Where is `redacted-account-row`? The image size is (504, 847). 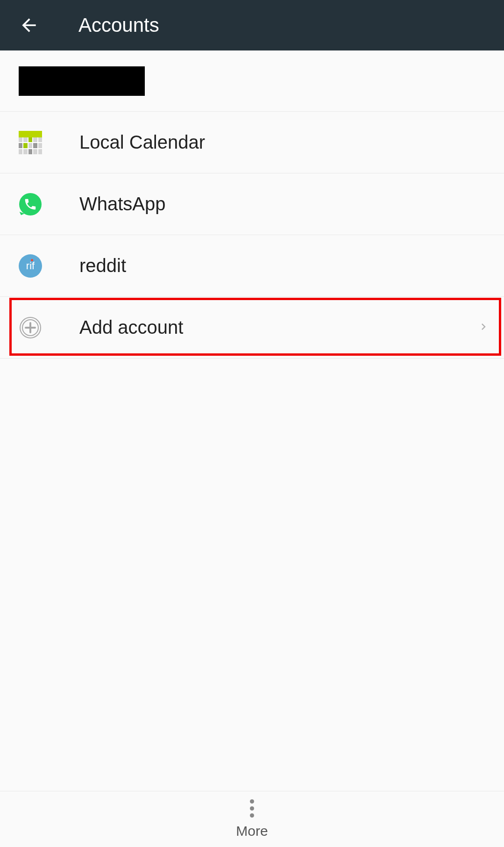
redacted-account-row is located at coordinates (252, 81).